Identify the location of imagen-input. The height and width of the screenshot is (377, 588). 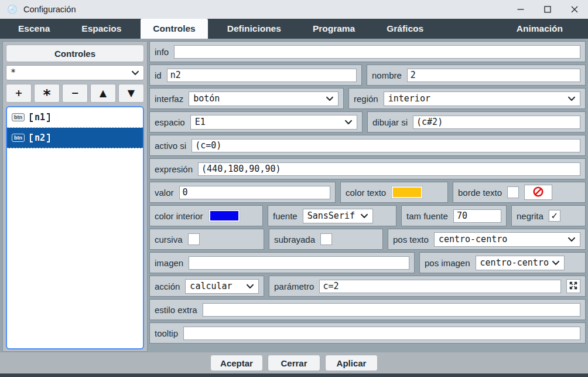
(299, 263).